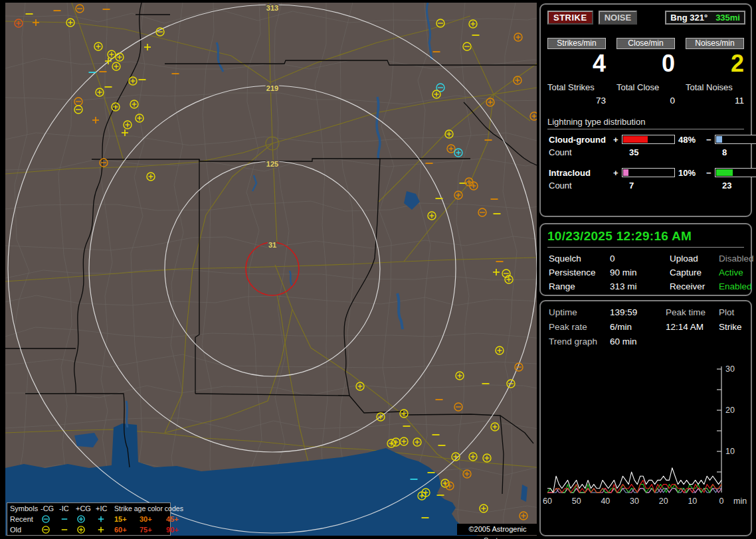 The image size is (756, 539). I want to click on receiver-value: Enabled, so click(736, 287).